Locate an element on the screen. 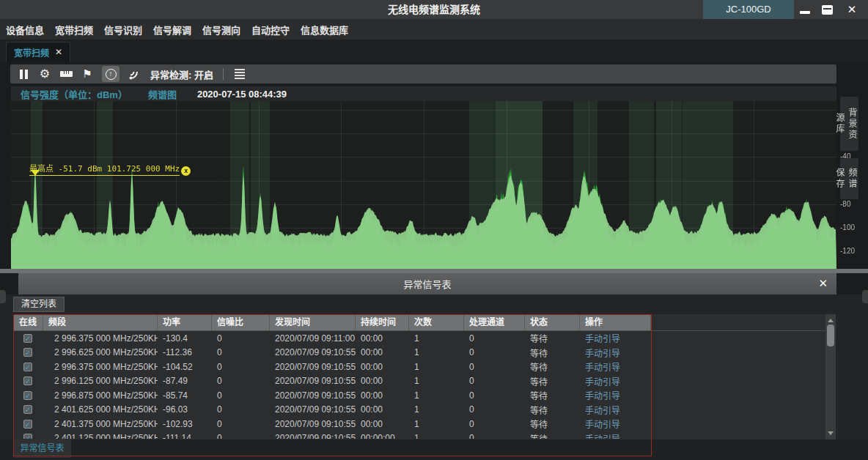  maximize-icon is located at coordinates (827, 10).